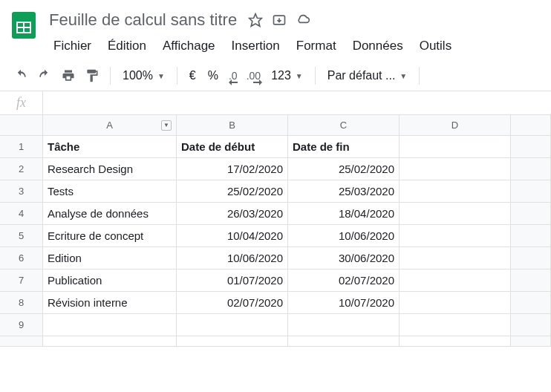  Describe the element at coordinates (455, 125) in the screenshot. I see `column-header-d: D` at that location.